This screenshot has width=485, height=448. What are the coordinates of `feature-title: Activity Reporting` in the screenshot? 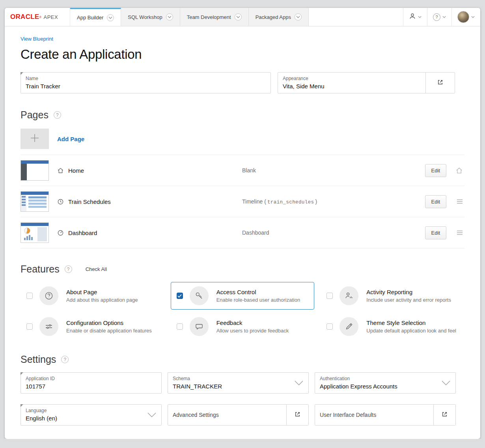 It's located at (409, 292).